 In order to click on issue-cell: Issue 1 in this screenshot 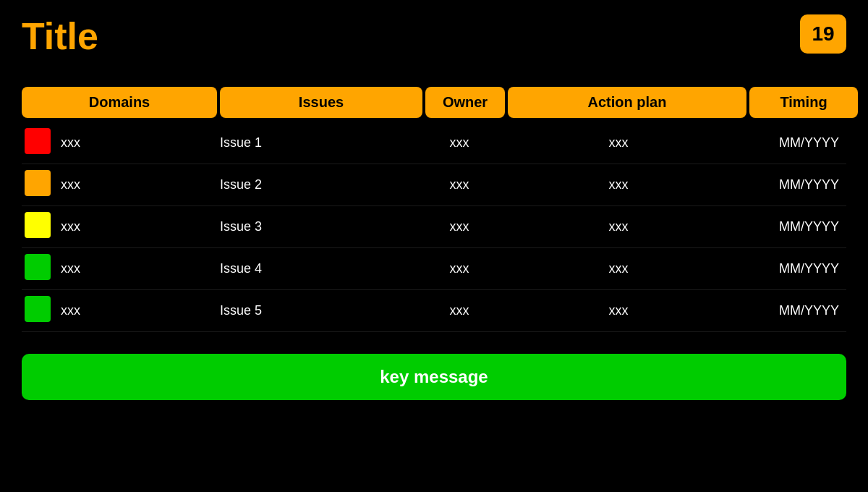, I will do `click(318, 143)`.